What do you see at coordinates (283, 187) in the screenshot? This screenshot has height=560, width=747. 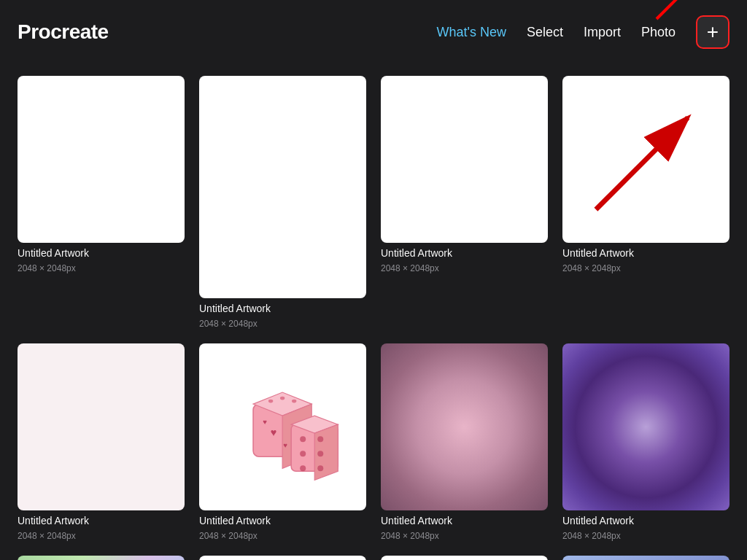 I see `thumb-white-portrait` at bounding box center [283, 187].